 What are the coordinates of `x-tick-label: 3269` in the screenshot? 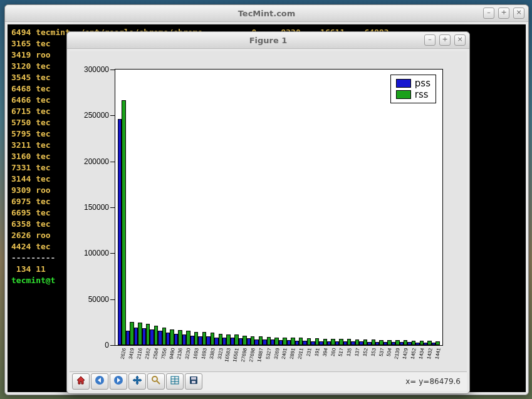 It's located at (276, 353).